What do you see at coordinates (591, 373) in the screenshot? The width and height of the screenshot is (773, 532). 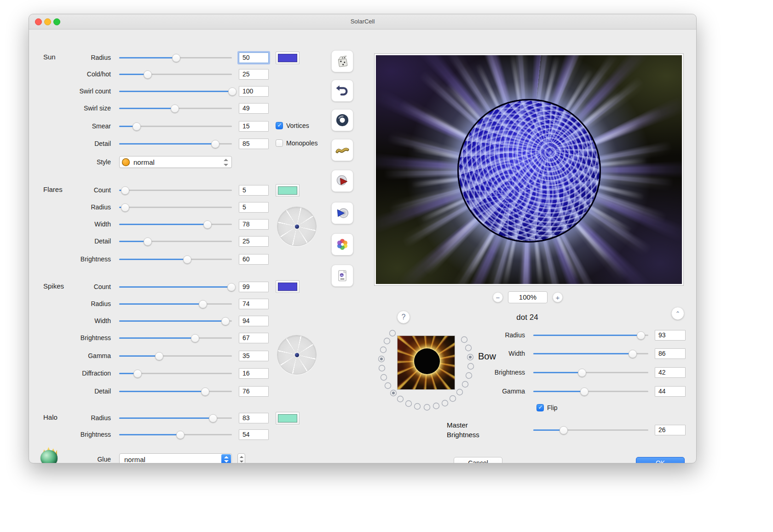 I see `bow-brightness-slider` at bounding box center [591, 373].